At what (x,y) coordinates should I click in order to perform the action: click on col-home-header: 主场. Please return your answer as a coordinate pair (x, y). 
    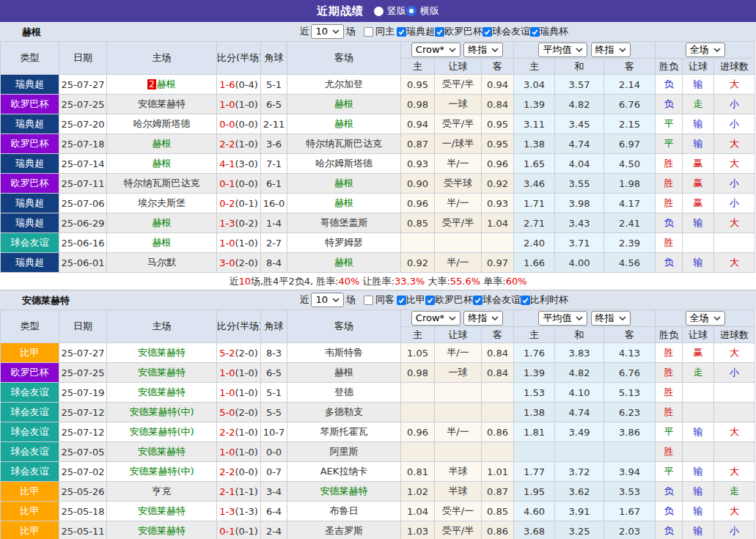
    Looking at the image, I should click on (162, 59).